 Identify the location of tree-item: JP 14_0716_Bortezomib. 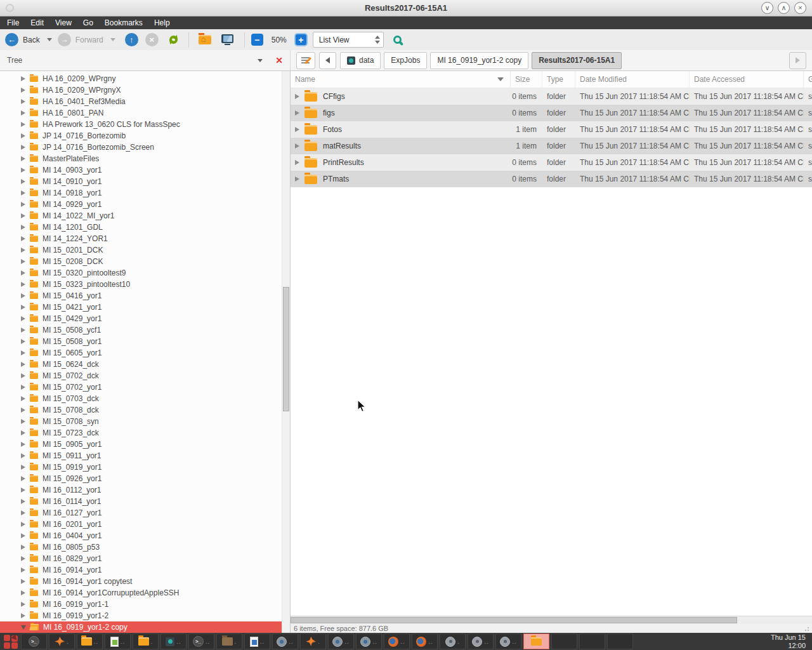
(145, 136).